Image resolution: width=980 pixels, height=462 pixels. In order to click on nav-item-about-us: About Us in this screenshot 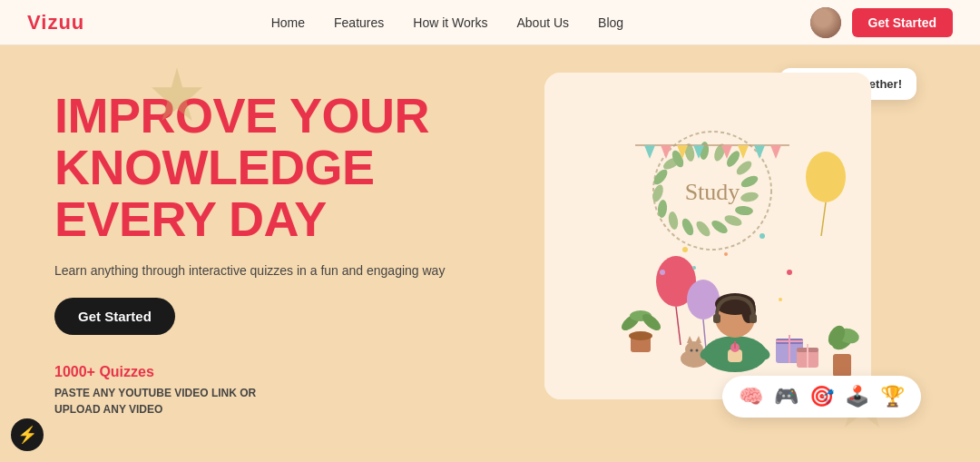, I will do `click(543, 23)`.